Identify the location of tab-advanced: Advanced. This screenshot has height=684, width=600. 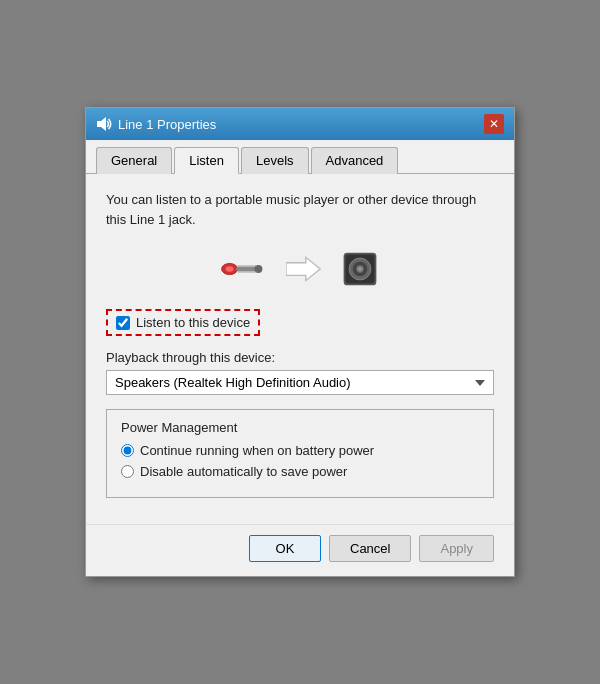
(355, 160).